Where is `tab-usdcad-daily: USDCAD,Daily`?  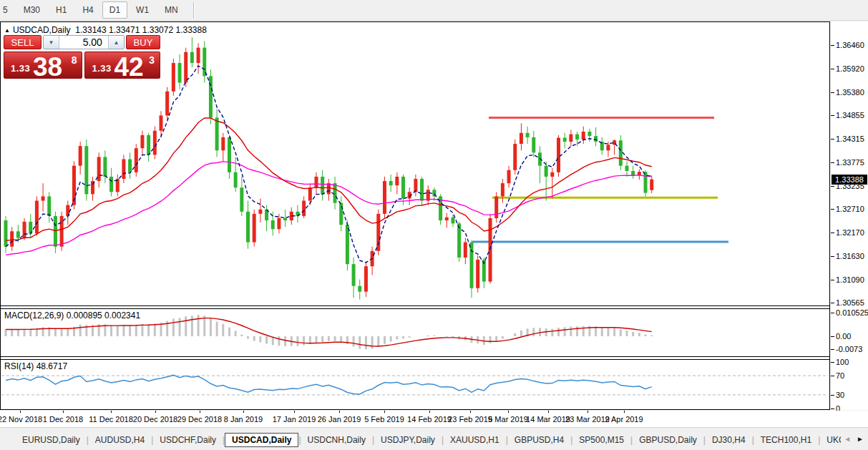 tab-usdcad-daily: USDCAD,Daily is located at coordinates (262, 440).